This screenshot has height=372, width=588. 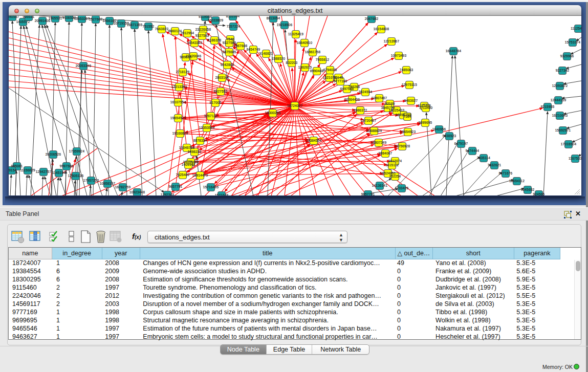 What do you see at coordinates (372, 18) in the screenshot?
I see `svg-text: 2087682` at bounding box center [372, 18].